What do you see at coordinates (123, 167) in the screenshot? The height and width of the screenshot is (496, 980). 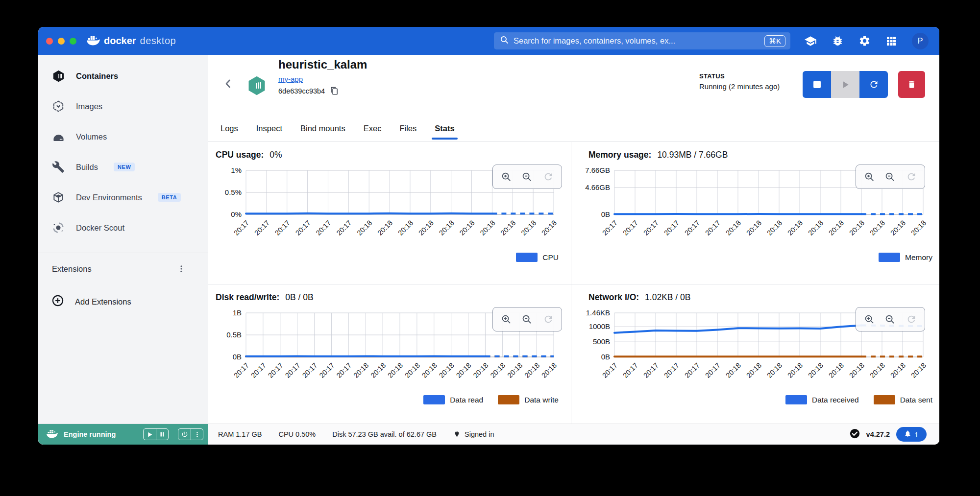 I see `sidebar-item-builds: Builds NEW` at bounding box center [123, 167].